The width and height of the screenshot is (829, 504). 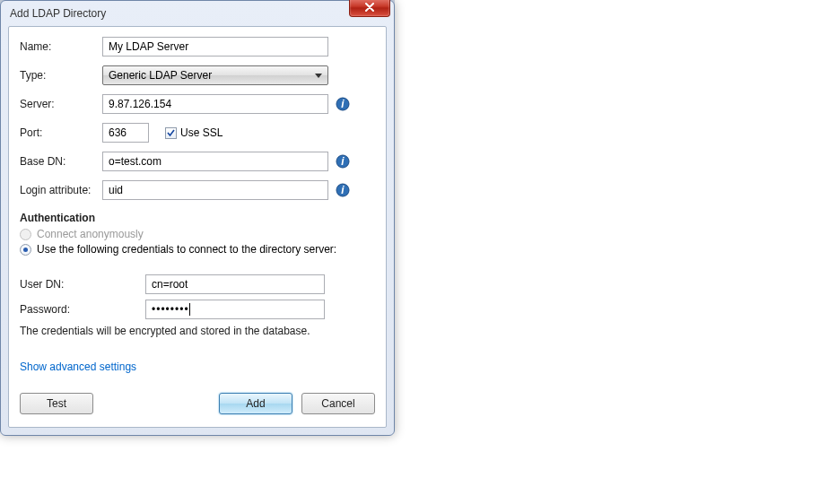 What do you see at coordinates (370, 7) in the screenshot?
I see `close-icon` at bounding box center [370, 7].